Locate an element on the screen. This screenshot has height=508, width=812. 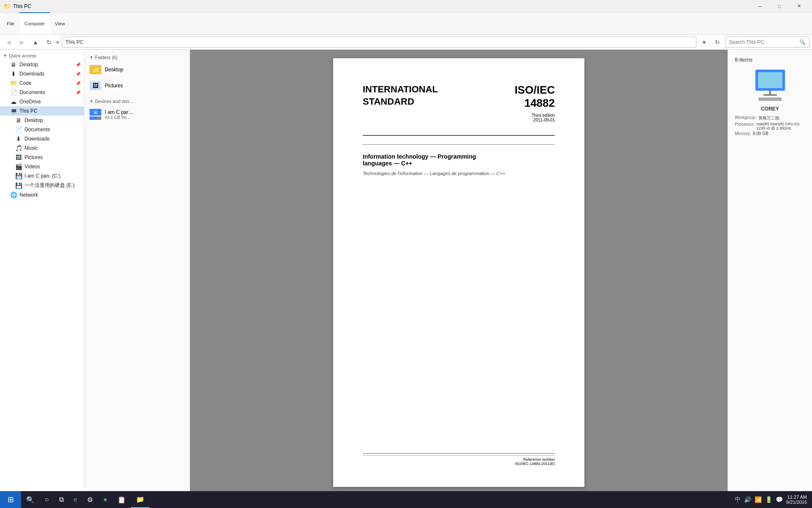
drive-sublabel: 54.1 GB fre… is located at coordinates (119, 117).